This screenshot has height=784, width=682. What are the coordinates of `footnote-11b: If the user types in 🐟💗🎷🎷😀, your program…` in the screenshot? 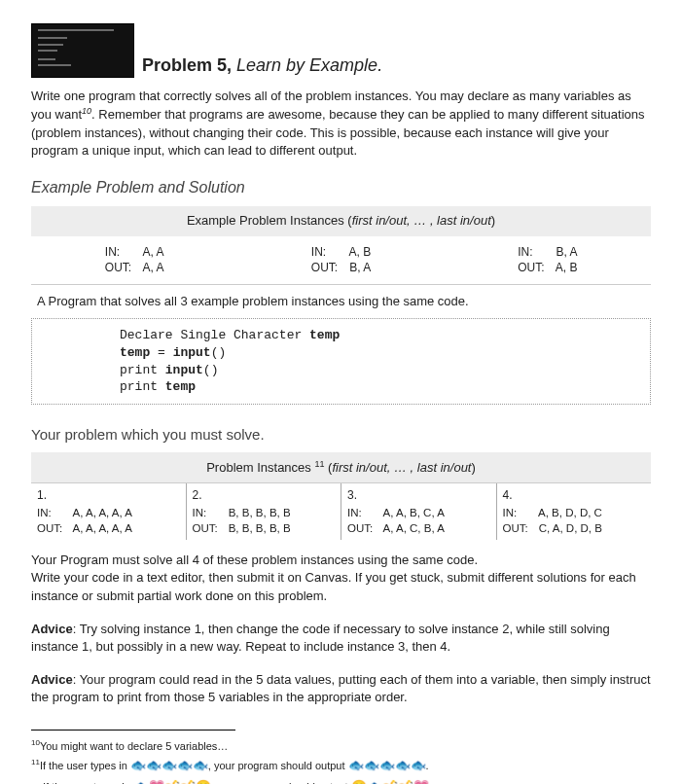 It's located at (341, 780).